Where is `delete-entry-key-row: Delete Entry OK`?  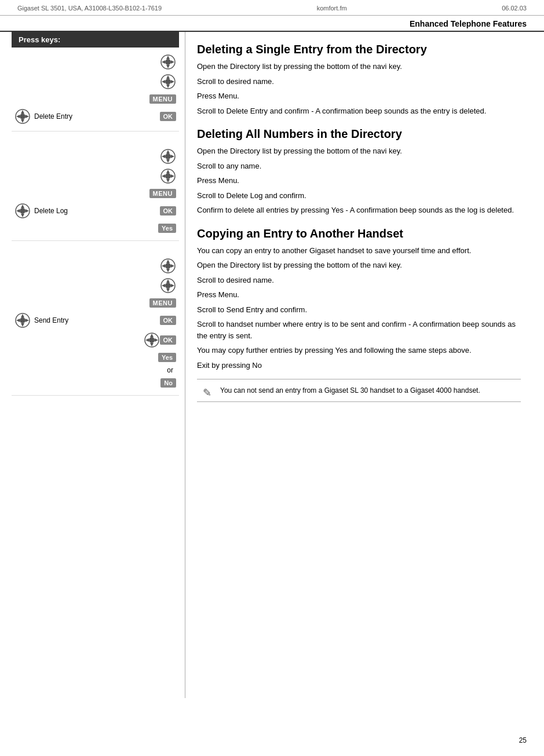
delete-entry-key-row: Delete Entry OK is located at coordinates (95, 116).